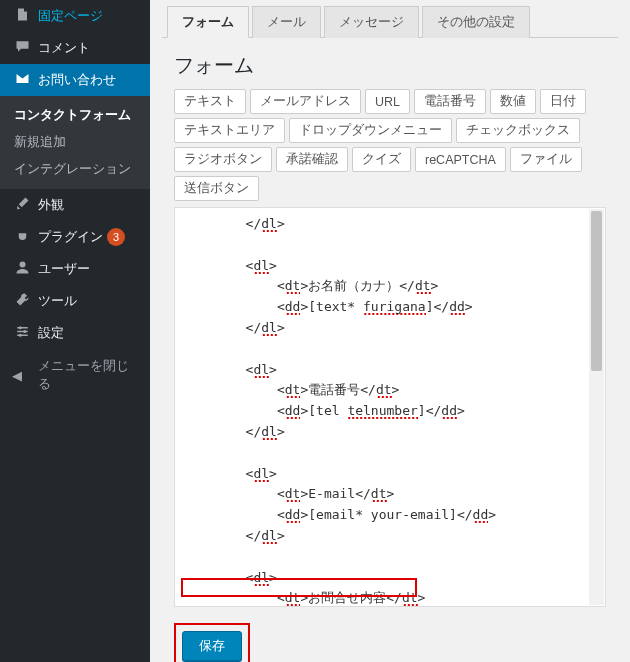 This screenshot has width=630, height=662. Describe the element at coordinates (382, 160) in the screenshot. I see `tag-button: クイズ` at that location.